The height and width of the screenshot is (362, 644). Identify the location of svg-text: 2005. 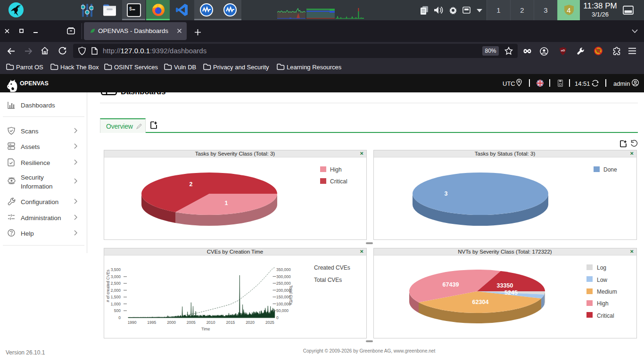
(190, 322).